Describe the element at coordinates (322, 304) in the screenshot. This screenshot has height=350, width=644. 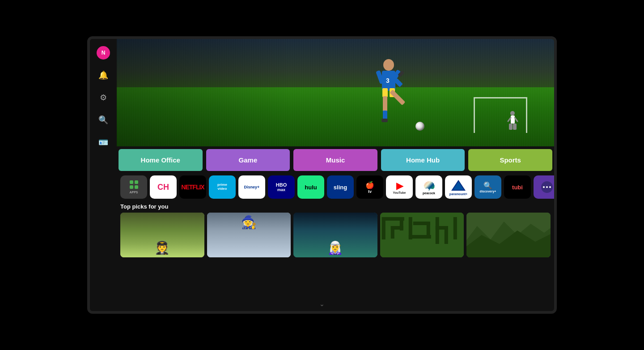
I see `bottom-arrow: ⌄` at that location.